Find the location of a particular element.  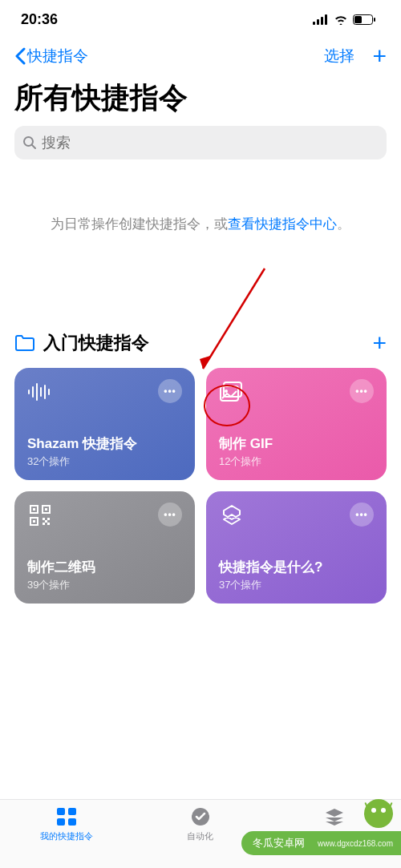

card-title: 快捷指令是什么? is located at coordinates (297, 567).